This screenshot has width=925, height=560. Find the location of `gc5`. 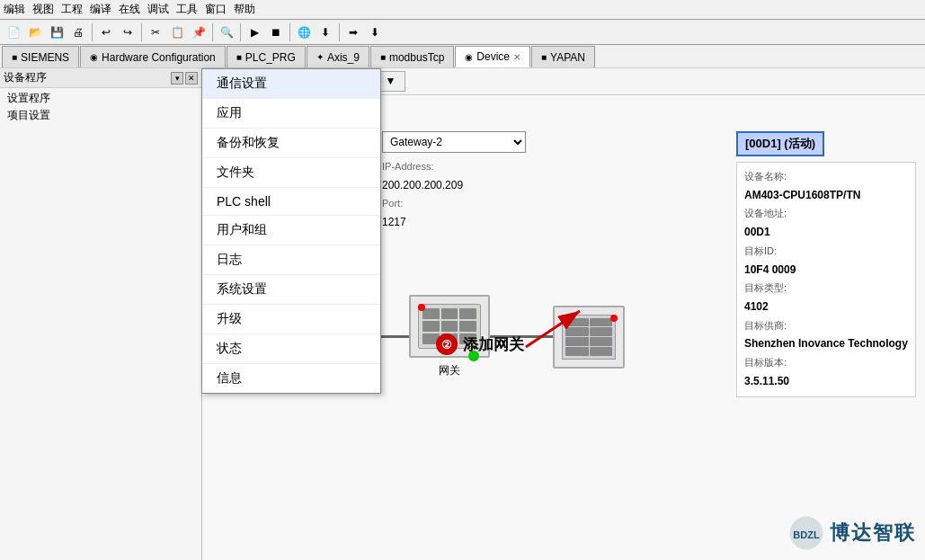

gc5 is located at coordinates (449, 326).